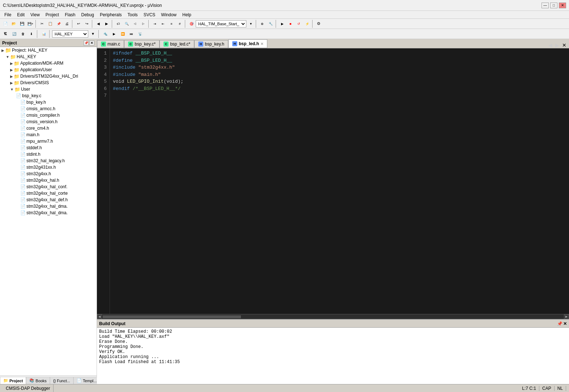 The width and height of the screenshot is (569, 392). Describe the element at coordinates (248, 44) in the screenshot. I see `tab-bspledh: H bsp_led.h ✕` at that location.